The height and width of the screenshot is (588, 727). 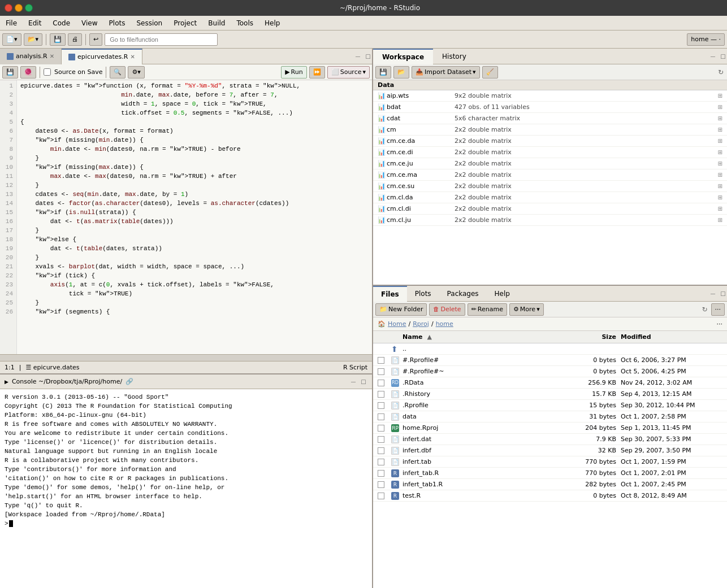 What do you see at coordinates (550, 473) in the screenshot?
I see `list-item: R infert_tab.R 770 bytes Oct 1, 2007, 2:…` at bounding box center [550, 473].